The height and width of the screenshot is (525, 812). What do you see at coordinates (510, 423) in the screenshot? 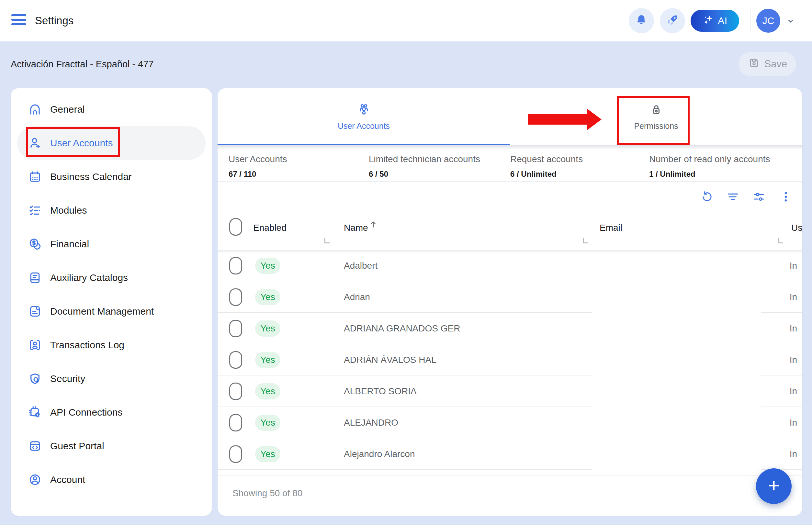
I see `table-row: Yes ALEJANDRO In` at bounding box center [510, 423].